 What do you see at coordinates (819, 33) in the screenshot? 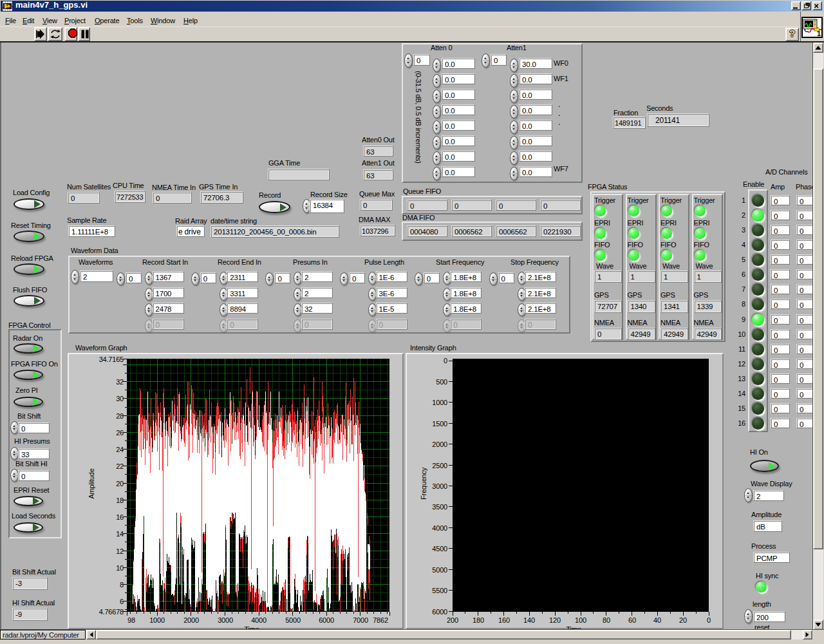
I see `svg-text: 1` at bounding box center [819, 33].